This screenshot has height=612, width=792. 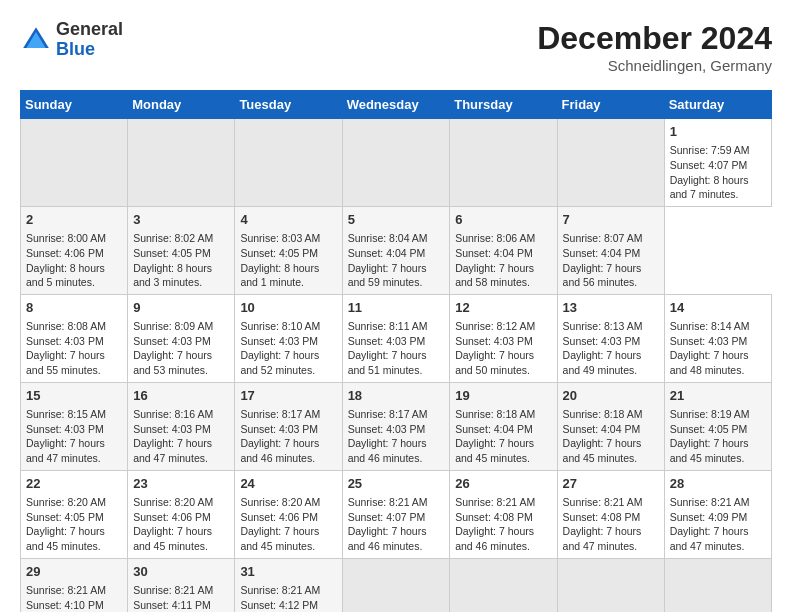 I want to click on day-number: 6, so click(x=503, y=220).